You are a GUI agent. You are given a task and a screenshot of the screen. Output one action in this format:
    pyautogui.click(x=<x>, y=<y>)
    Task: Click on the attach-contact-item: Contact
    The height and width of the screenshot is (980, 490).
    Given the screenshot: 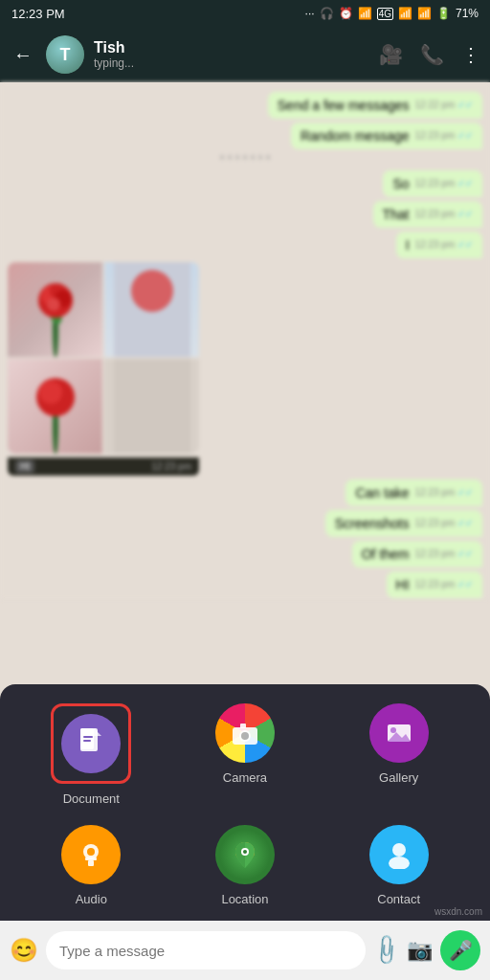 What is the action you would take?
    pyautogui.click(x=398, y=865)
    